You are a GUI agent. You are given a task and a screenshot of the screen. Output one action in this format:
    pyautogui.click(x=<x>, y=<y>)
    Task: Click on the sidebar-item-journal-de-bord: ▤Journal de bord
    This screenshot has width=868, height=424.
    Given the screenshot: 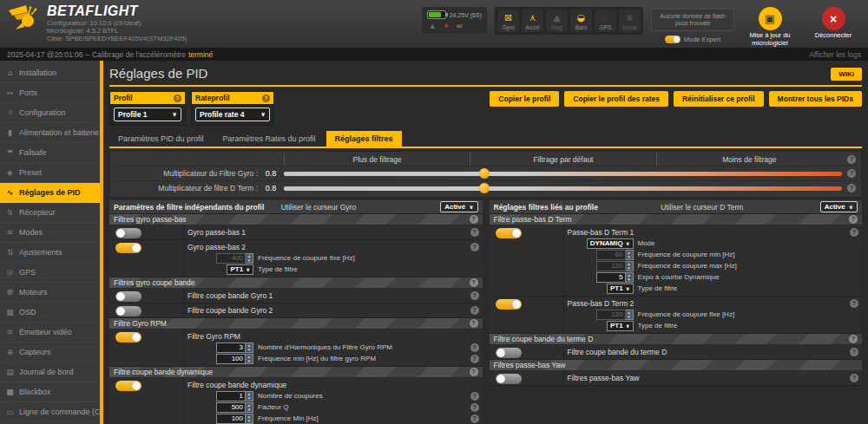 What is the action you would take?
    pyautogui.click(x=50, y=373)
    